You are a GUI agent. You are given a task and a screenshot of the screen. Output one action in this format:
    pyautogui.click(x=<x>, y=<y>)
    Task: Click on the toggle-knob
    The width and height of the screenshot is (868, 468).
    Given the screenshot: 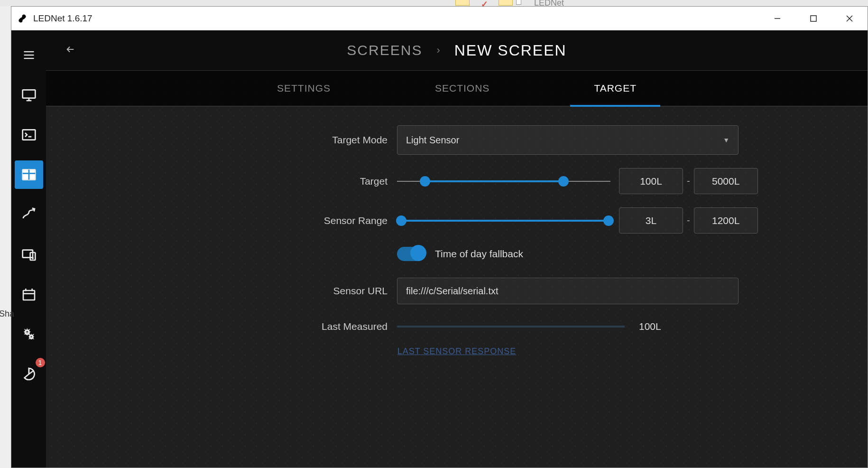 What is the action you would take?
    pyautogui.click(x=418, y=253)
    